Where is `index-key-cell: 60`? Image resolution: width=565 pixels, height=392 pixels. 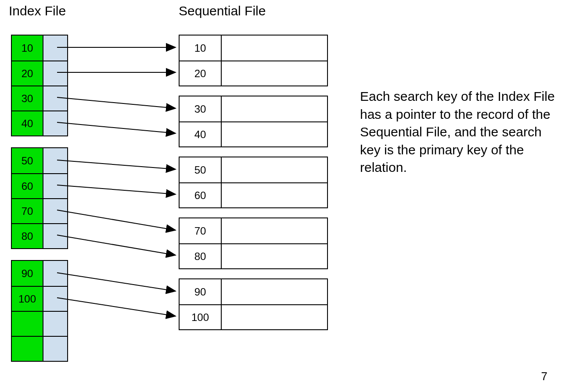
index-key-cell: 60 is located at coordinates (28, 186).